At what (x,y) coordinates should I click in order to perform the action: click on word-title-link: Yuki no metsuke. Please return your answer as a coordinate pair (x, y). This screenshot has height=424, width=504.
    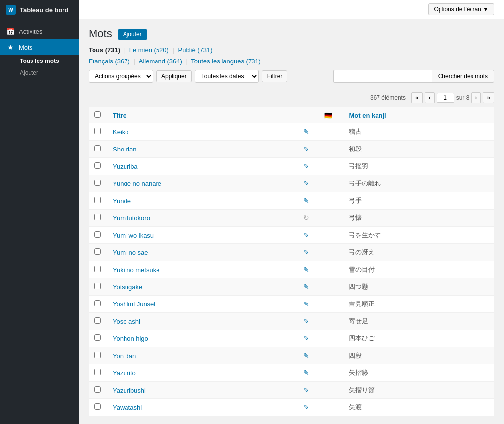
    Looking at the image, I should click on (136, 270).